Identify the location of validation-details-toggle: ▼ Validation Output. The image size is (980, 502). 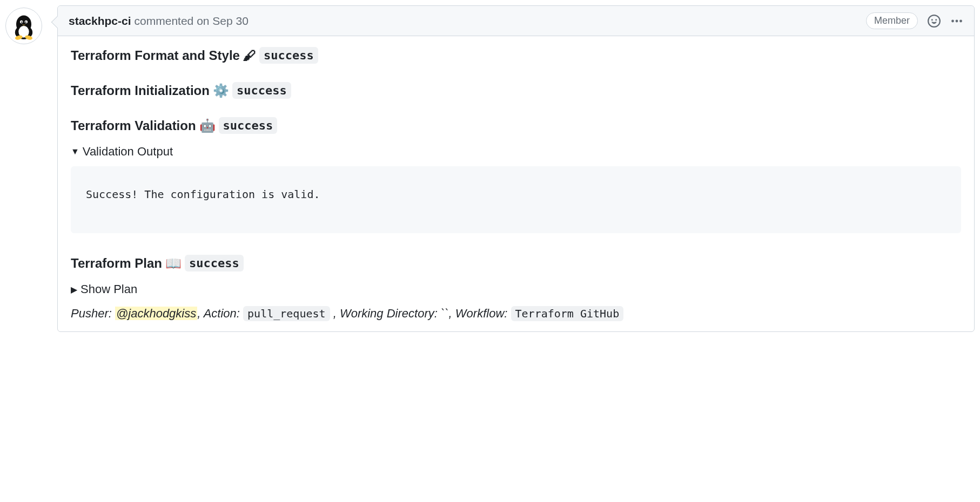
(516, 152).